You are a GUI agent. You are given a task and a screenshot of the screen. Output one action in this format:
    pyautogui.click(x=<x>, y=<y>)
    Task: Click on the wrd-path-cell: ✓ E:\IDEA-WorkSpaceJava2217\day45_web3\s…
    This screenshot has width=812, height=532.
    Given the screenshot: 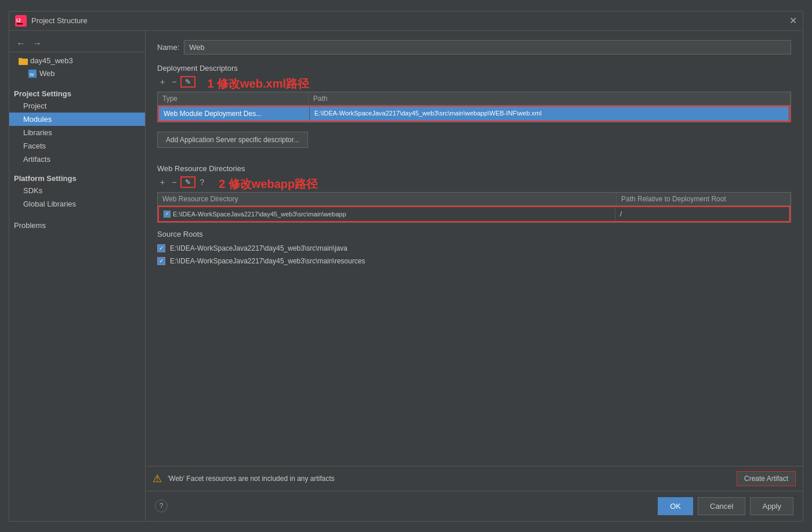 What is the action you would take?
    pyautogui.click(x=387, y=214)
    